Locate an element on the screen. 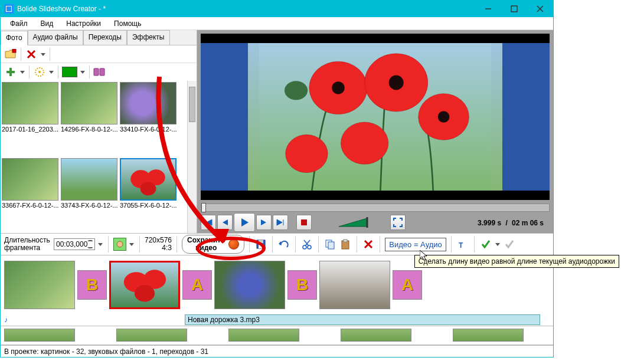 The image size is (621, 364). prev-frame-button is located at coordinates (225, 222).